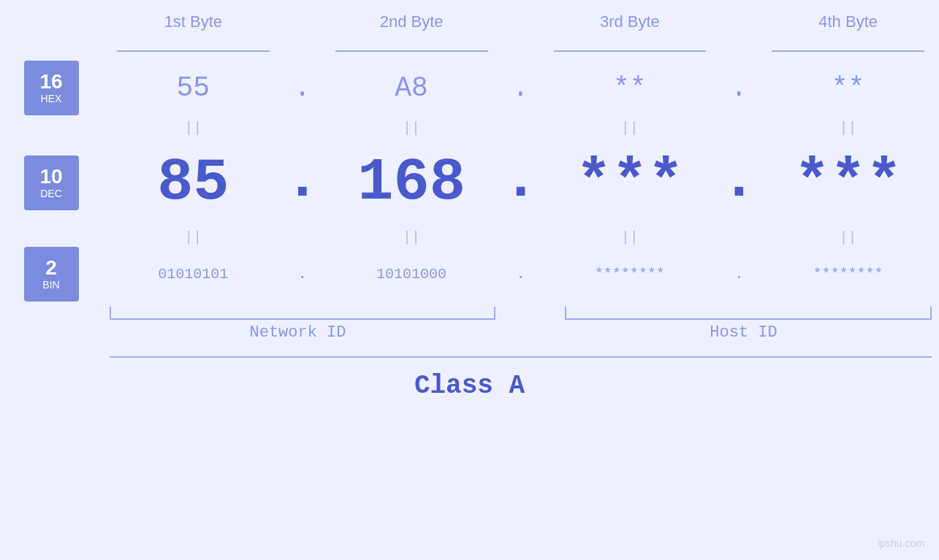  Describe the element at coordinates (51, 88) in the screenshot. I see `hex-badge: 16 HEX` at that location.